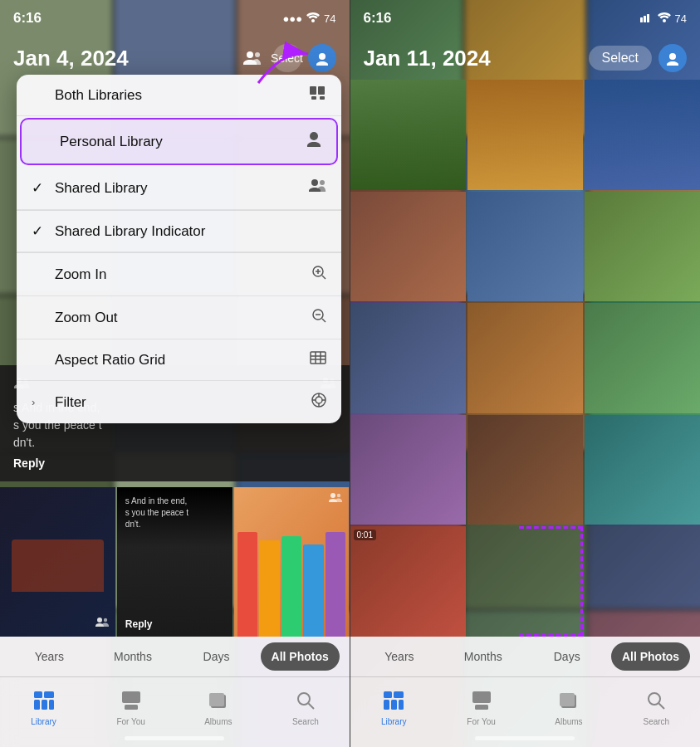 Image resolution: width=700 pixels, height=747 pixels. What do you see at coordinates (663, 18) in the screenshot?
I see `status-icons-right: 74` at bounding box center [663, 18].